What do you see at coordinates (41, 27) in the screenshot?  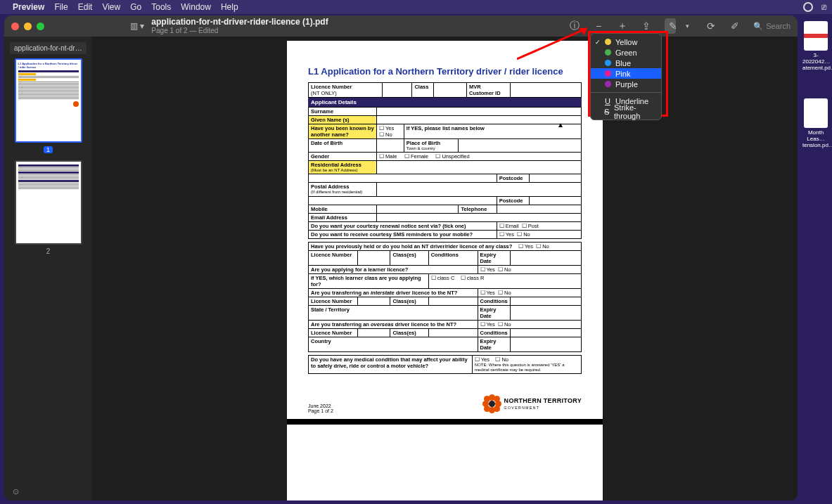 I see `fullscreen-button` at bounding box center [41, 27].